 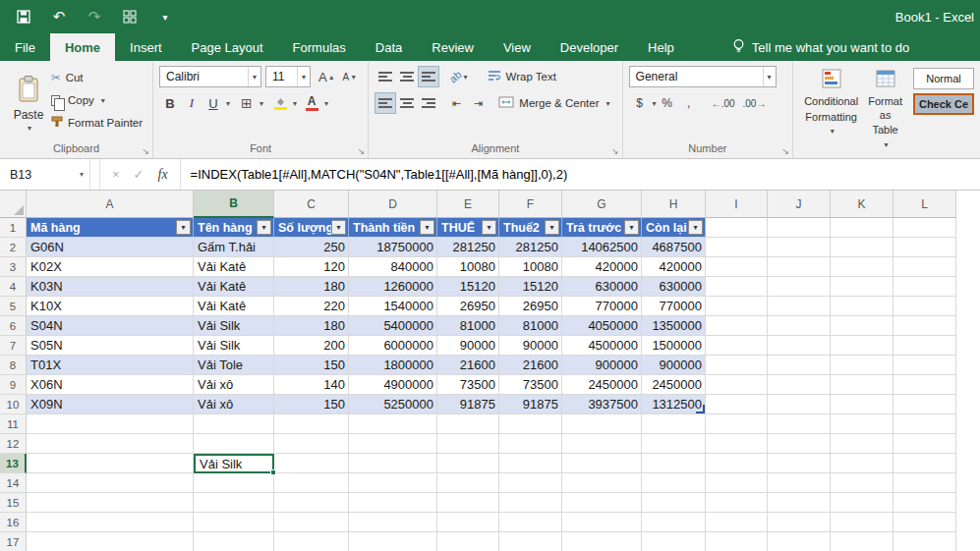 What do you see at coordinates (29, 104) in the screenshot?
I see `paste-button: Paste ▾` at bounding box center [29, 104].